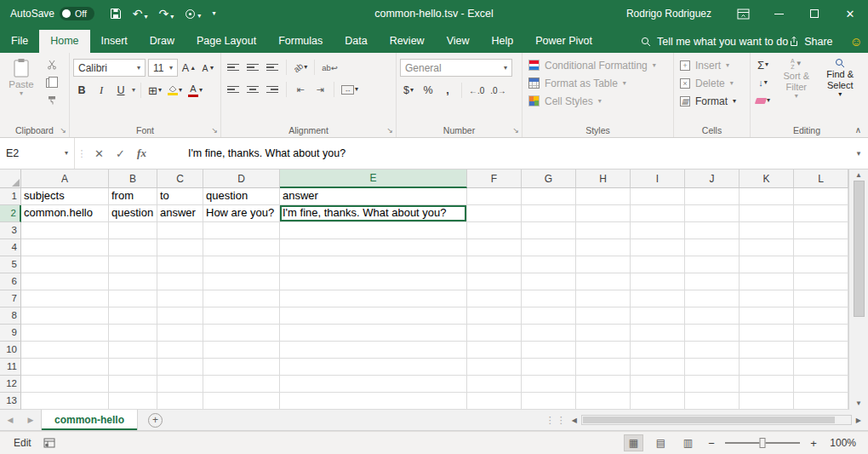  I want to click on cell-J10, so click(712, 350).